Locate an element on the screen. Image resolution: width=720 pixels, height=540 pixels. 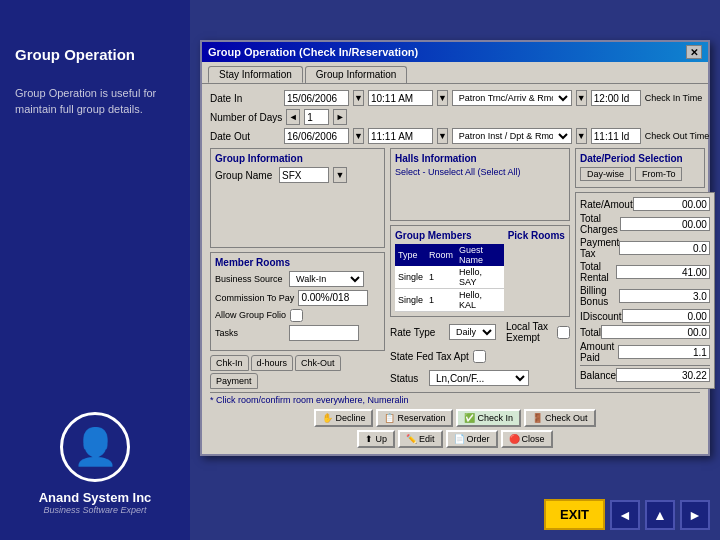
dialog-title: Group Operation (Check In/Reservation) is located at coordinates (313, 52).